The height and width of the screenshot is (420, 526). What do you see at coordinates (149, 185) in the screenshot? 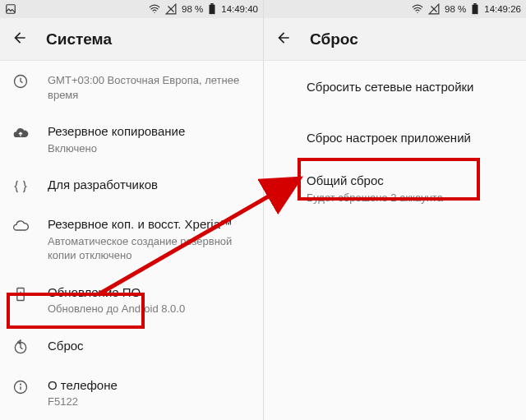
I see `row-title: Для разработчиков` at bounding box center [149, 185].